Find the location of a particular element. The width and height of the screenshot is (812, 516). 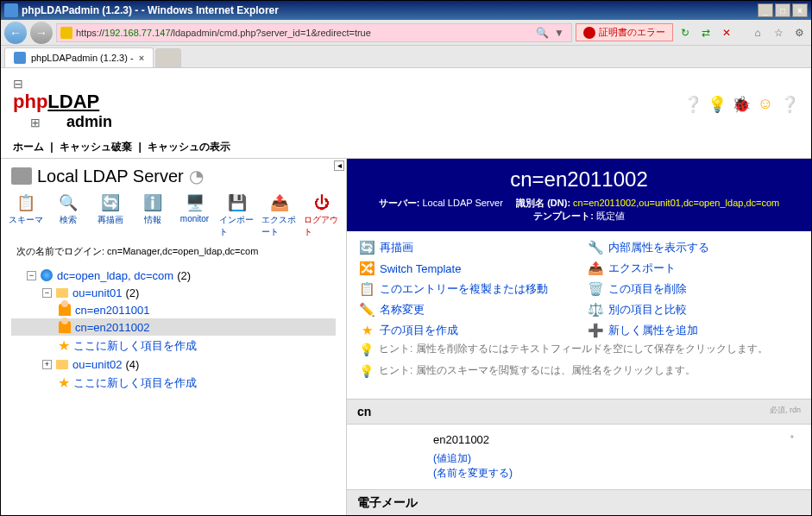

copy-action: 📋このエントリーを複製または移動 is located at coordinates (464, 289).